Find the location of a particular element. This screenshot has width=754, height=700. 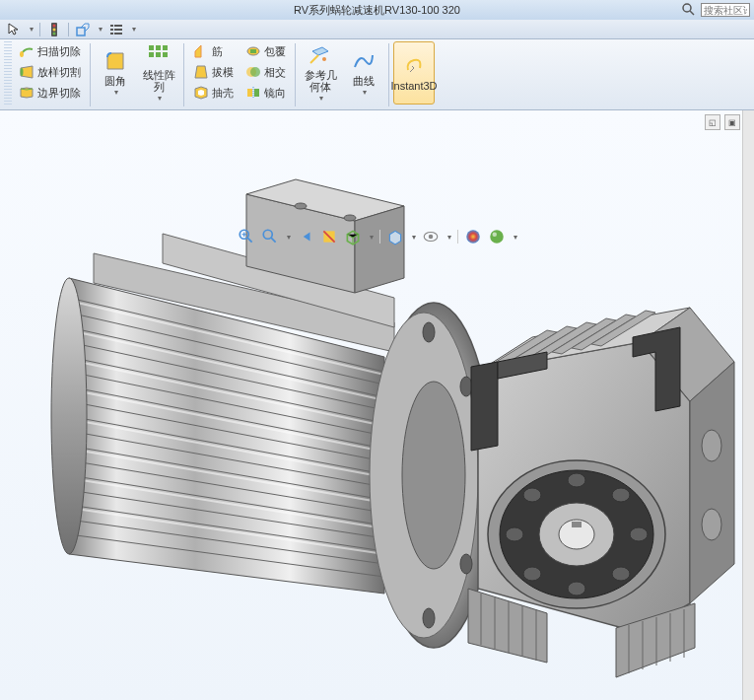

shell-label: 抽壳 is located at coordinates (223, 93).